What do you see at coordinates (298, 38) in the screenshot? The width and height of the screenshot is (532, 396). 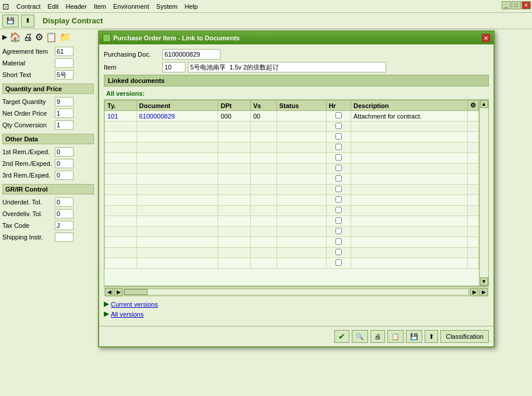 I see `modal-title: Purchase Order Item - Link to Documents` at bounding box center [298, 38].